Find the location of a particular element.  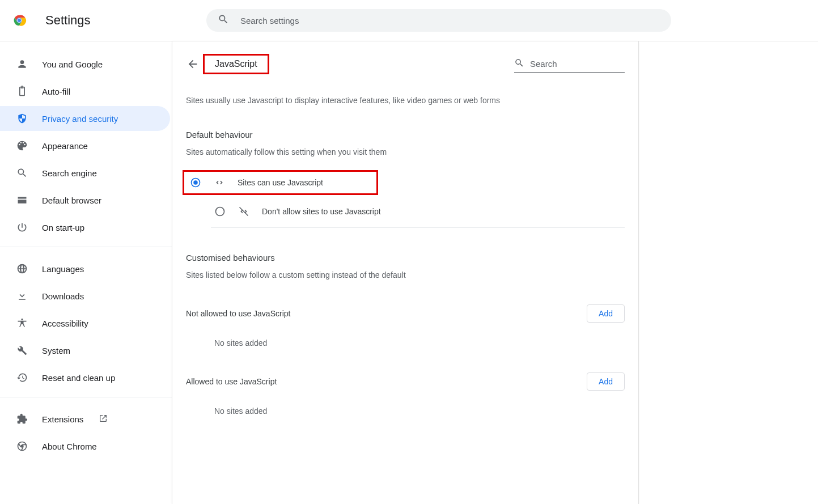

sidebar-item-about-chrome: About Chrome is located at coordinates (85, 446).